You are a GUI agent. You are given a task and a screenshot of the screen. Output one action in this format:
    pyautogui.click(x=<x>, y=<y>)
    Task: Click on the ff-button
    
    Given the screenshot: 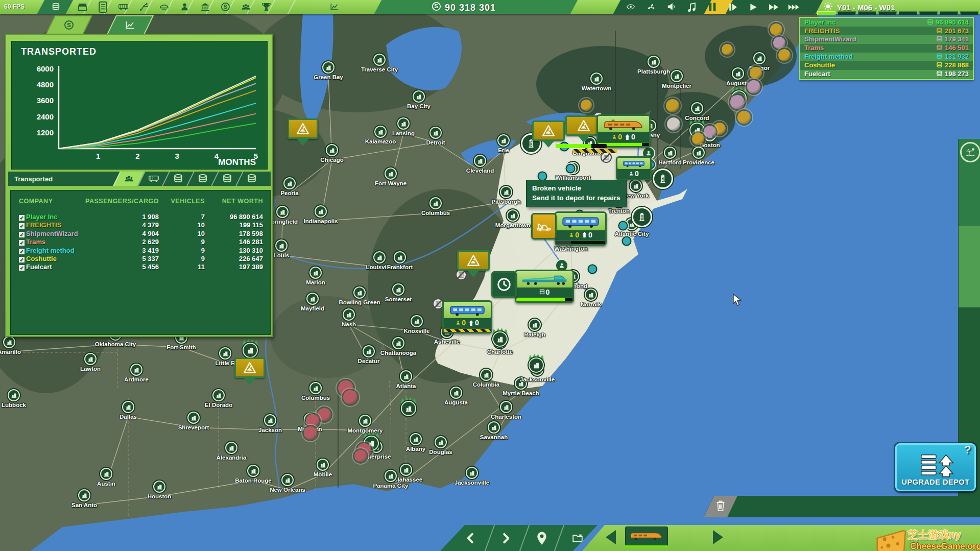 What is the action you would take?
    pyautogui.click(x=774, y=7)
    